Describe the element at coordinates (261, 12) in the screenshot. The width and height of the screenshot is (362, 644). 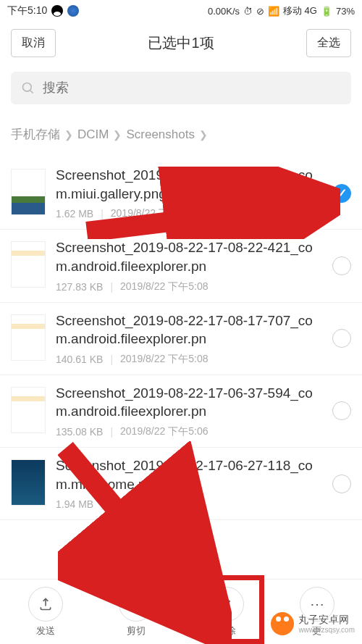
I see `dnd-icon: ⊘` at that location.